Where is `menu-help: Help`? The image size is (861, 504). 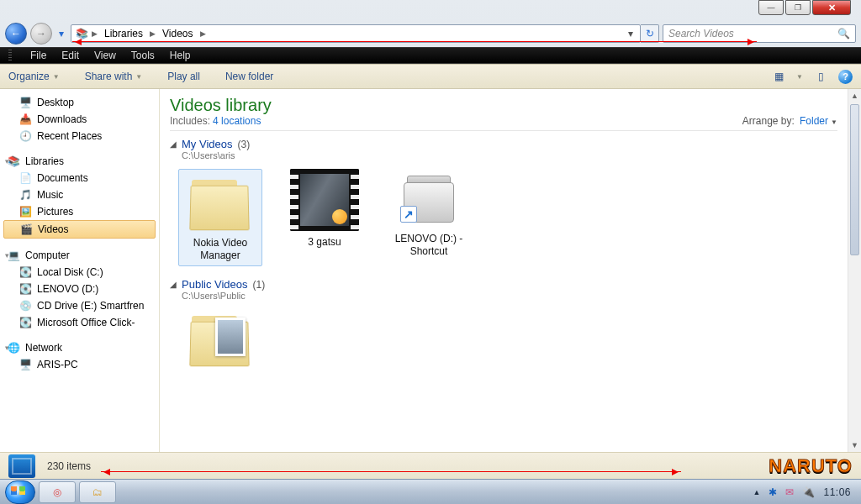
menu-help: Help is located at coordinates (180, 55).